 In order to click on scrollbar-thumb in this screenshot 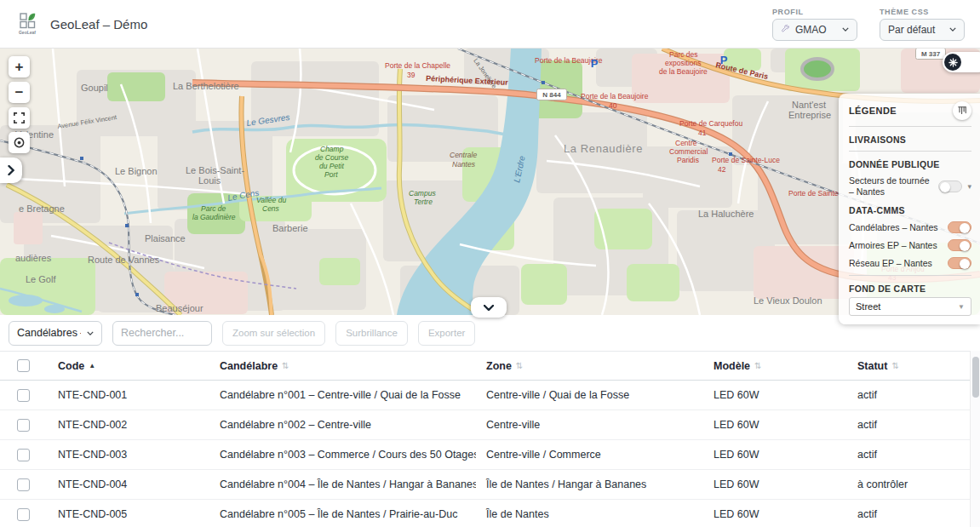, I will do `click(976, 377)`.